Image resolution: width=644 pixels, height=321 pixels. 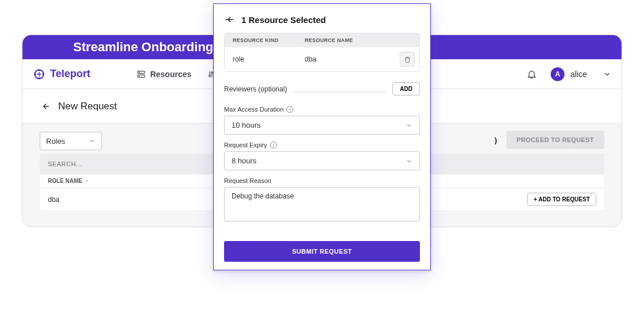 What do you see at coordinates (322, 161) in the screenshot?
I see `request-expiry-select: 8 hours` at bounding box center [322, 161].